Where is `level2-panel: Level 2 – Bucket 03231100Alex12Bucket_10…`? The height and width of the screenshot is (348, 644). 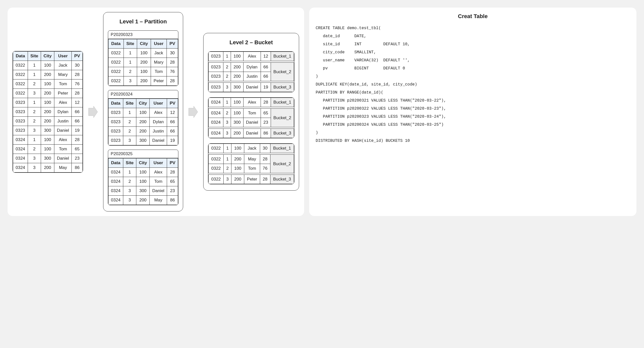
level2-panel: Level 2 – Bucket 03231100Alex12Bucket_10… is located at coordinates (251, 112).